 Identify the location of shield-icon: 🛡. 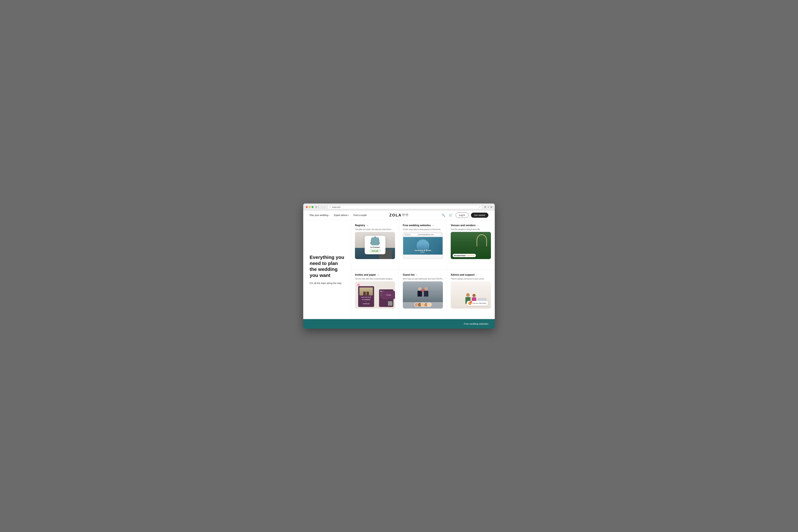
(330, 207).